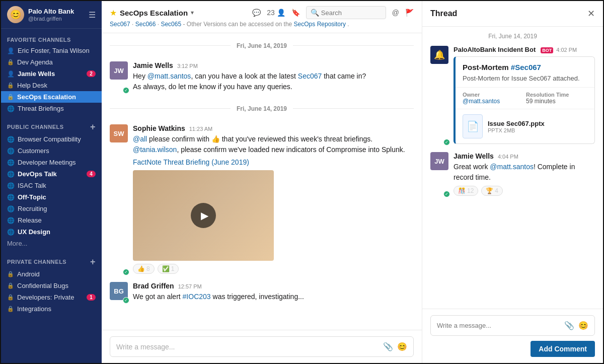  Describe the element at coordinates (262, 346) in the screenshot. I see `message-input-box: 📎 😊` at that location.